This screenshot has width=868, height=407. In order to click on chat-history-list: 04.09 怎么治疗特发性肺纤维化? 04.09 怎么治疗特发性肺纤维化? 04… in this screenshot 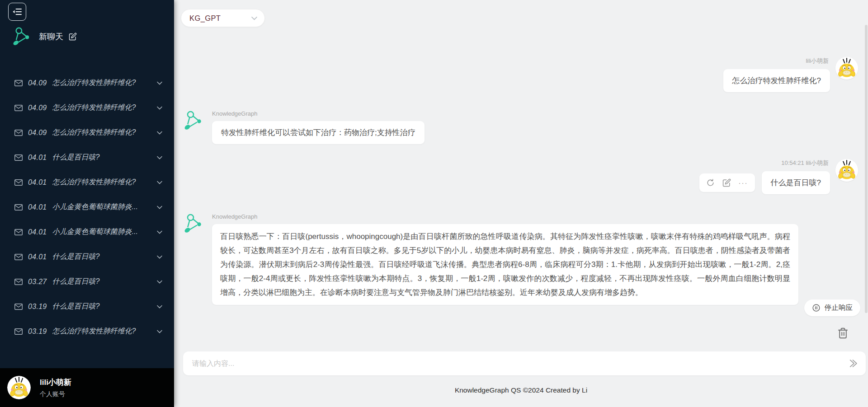, I will do `click(87, 207)`.